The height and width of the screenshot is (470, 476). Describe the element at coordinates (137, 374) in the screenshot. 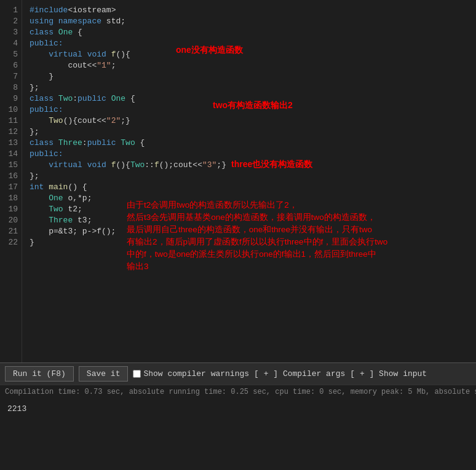

I see `compiler-warnings-checkbox` at that location.